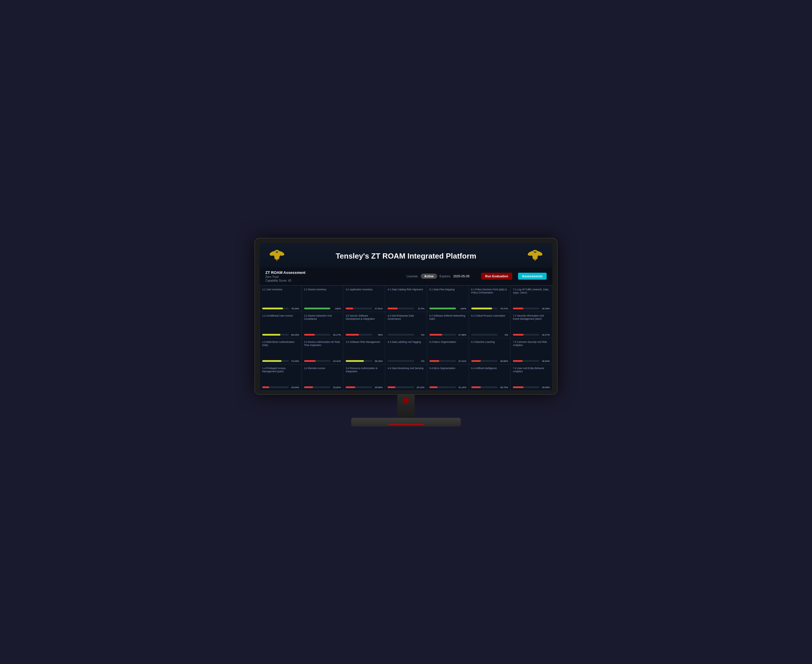 The image size is (812, 664). Describe the element at coordinates (281, 299) in the screenshot. I see `grid-cell: 1.1 User Inventory78.33%` at that location.